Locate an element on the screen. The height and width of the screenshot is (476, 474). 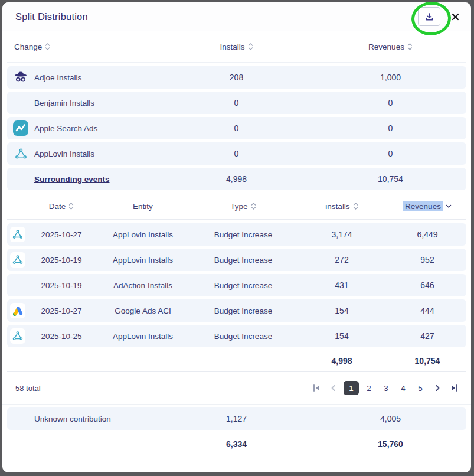
revenues-value: 10,754 is located at coordinates (391, 179).